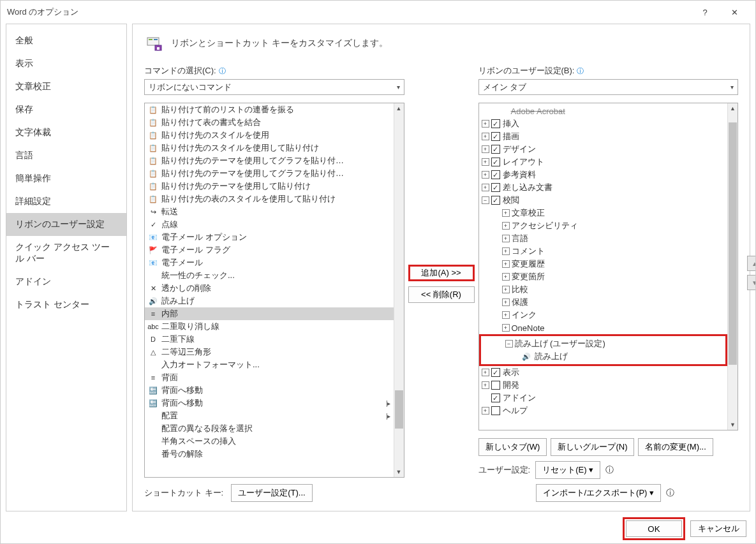  Describe the element at coordinates (604, 136) in the screenshot. I see `tree-item: +✓描画` at that location.